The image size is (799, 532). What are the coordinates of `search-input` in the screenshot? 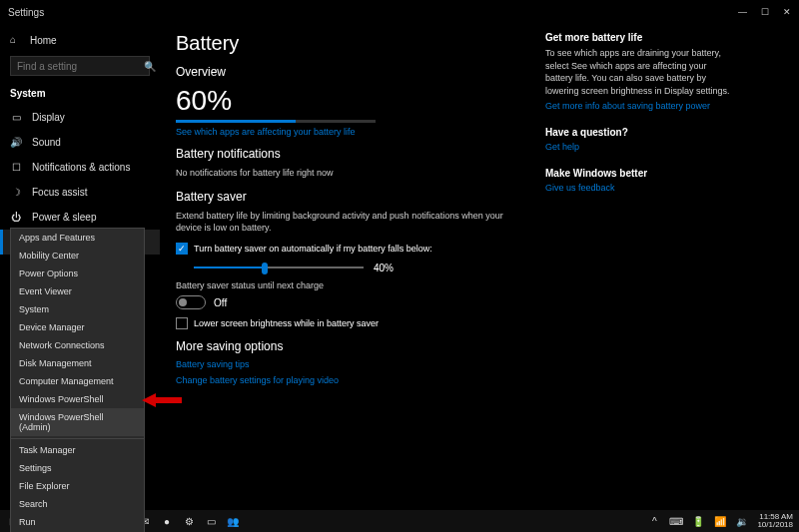 It's located at (80, 66).